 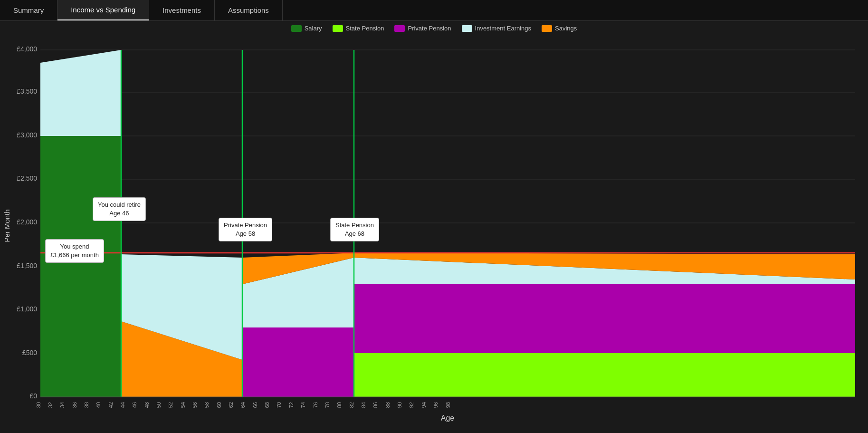 I want to click on svg-text: £1,000, so click(x=27, y=309).